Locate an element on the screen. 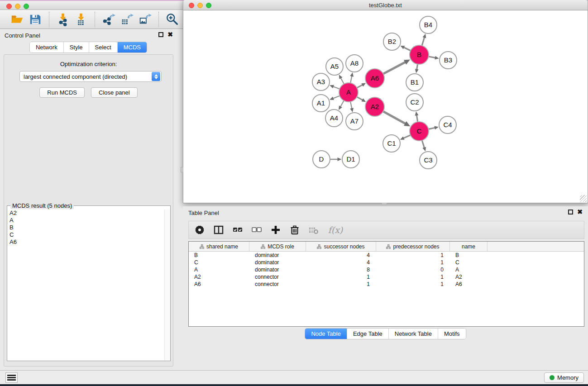 Image resolution: width=588 pixels, height=386 pixels. result-item: B is located at coordinates (86, 228).